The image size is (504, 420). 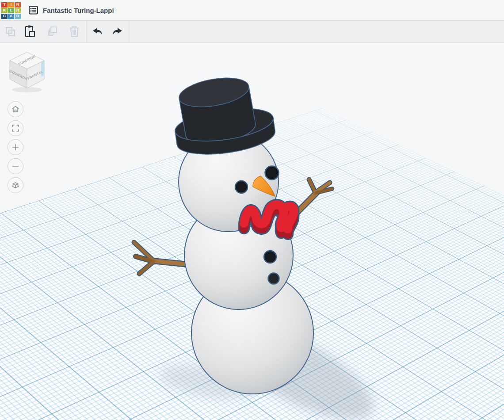 What do you see at coordinates (11, 11) in the screenshot?
I see `logo-cell: E` at bounding box center [11, 11].